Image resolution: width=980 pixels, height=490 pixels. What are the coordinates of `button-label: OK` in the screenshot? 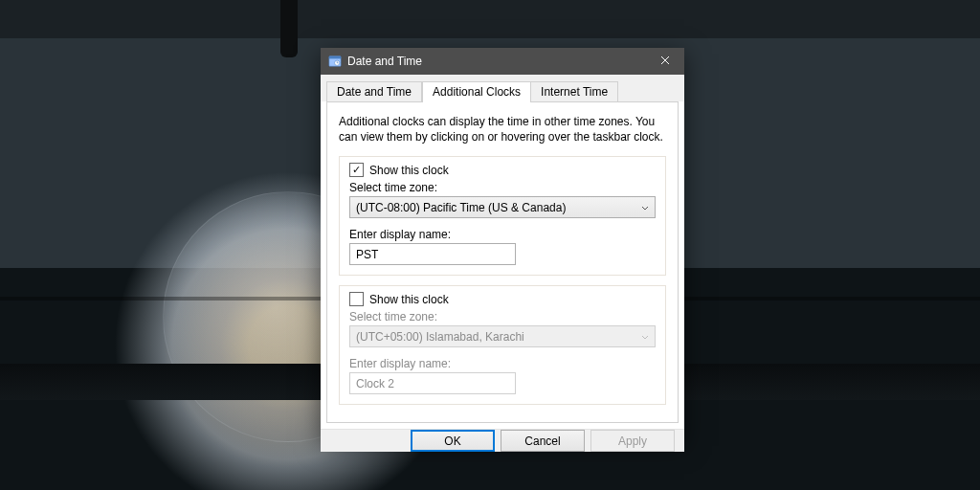 It's located at (452, 441).